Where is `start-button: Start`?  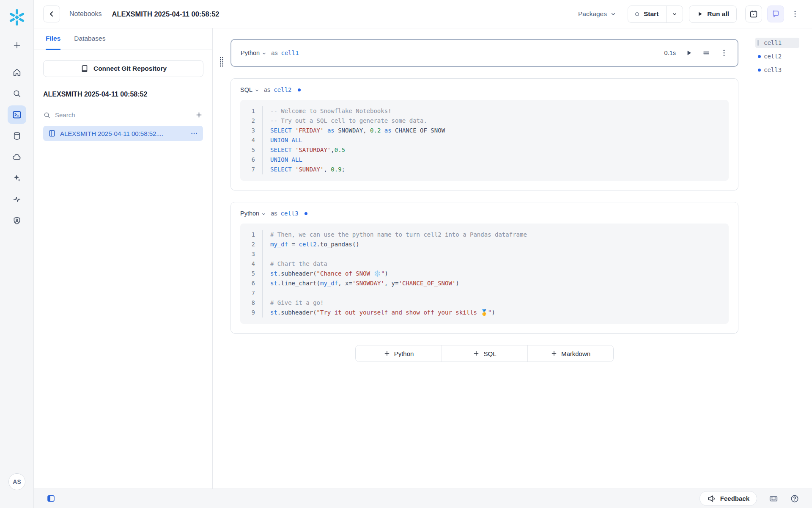
start-button: Start is located at coordinates (647, 14).